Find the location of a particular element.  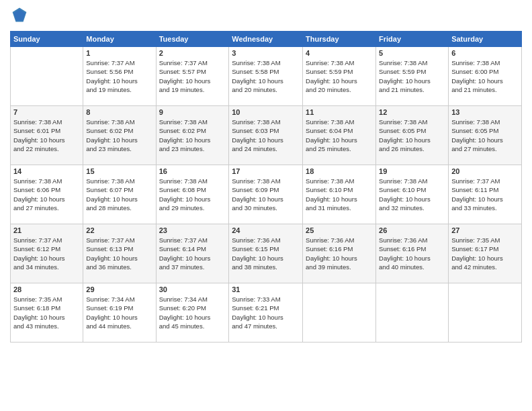

day-number: 30 is located at coordinates (193, 289).